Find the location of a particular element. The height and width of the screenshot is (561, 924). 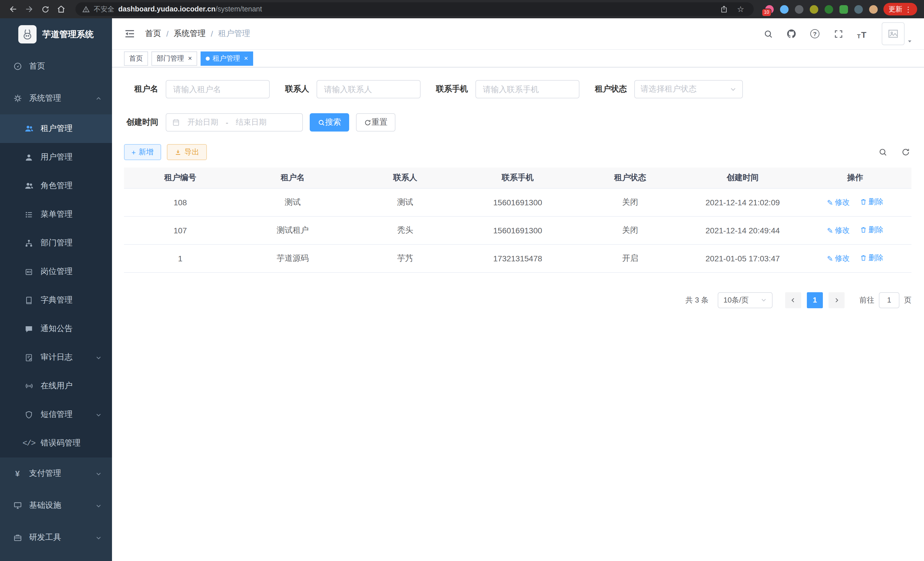

sidebar-item-roles: 角色管理 is located at coordinates (56, 186).